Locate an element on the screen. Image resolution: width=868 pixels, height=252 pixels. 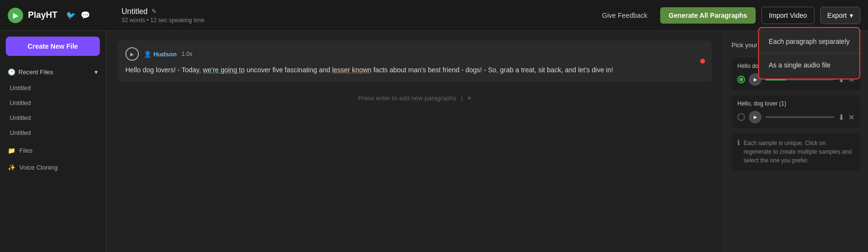
version-play-2: ▶ is located at coordinates (755, 117).